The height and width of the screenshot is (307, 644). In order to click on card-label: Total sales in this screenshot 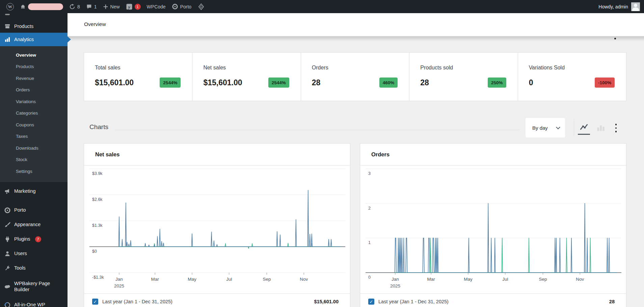, I will do `click(138, 68)`.